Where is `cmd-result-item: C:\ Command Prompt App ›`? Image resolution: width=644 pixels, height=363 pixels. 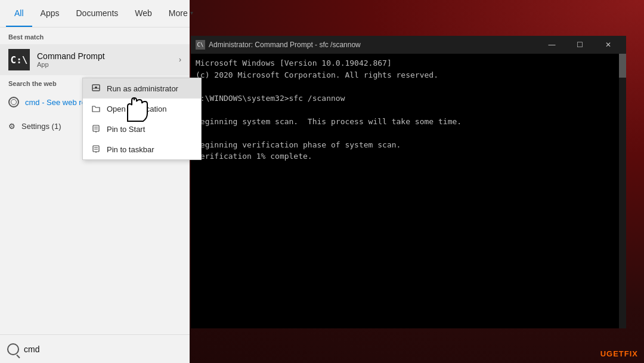 cmd-result-item: C:\ Command Prompt App › is located at coordinates (95, 60).